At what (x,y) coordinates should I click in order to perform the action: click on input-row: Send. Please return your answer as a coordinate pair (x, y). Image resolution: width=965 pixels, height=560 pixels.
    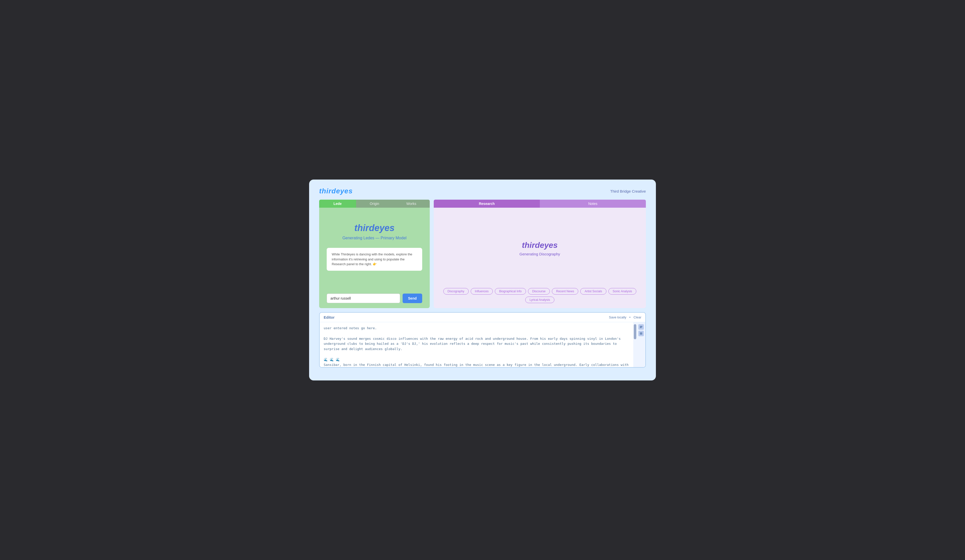
    Looking at the image, I should click on (375, 296).